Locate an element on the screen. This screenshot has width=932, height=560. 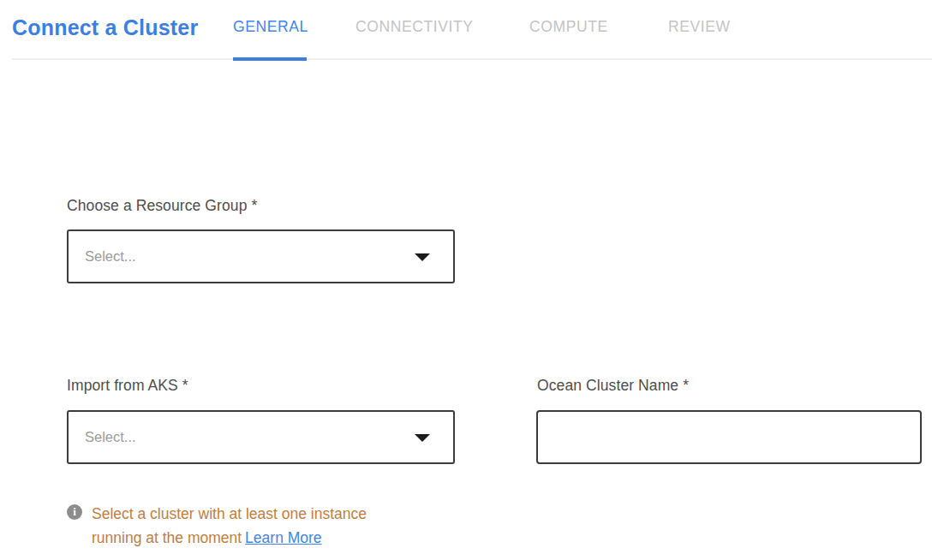
page-title: Connect a Cluster is located at coordinates (105, 27).